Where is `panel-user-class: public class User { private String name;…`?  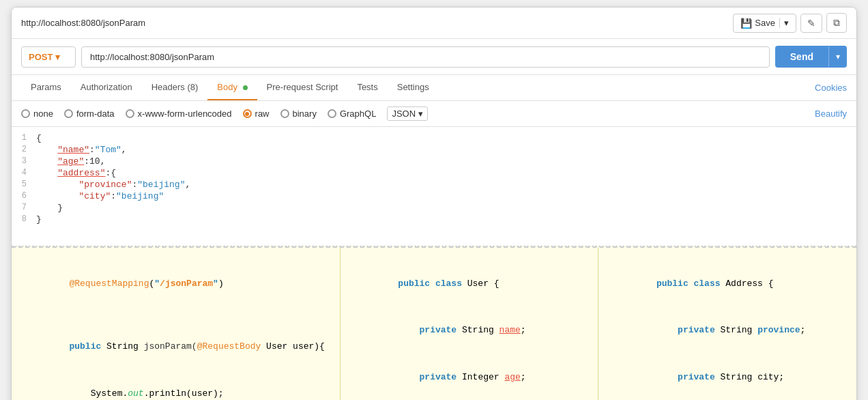
panel-user-class: public class User { private String name;… is located at coordinates (469, 324).